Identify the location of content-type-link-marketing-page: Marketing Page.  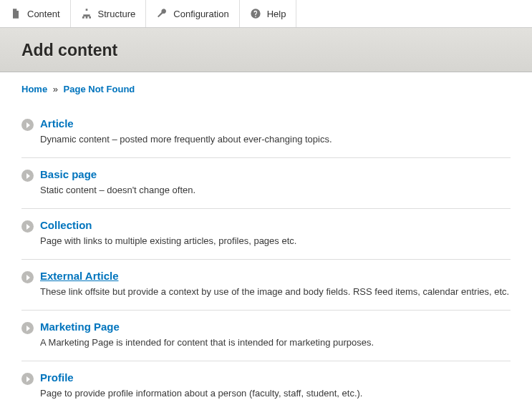
(80, 326).